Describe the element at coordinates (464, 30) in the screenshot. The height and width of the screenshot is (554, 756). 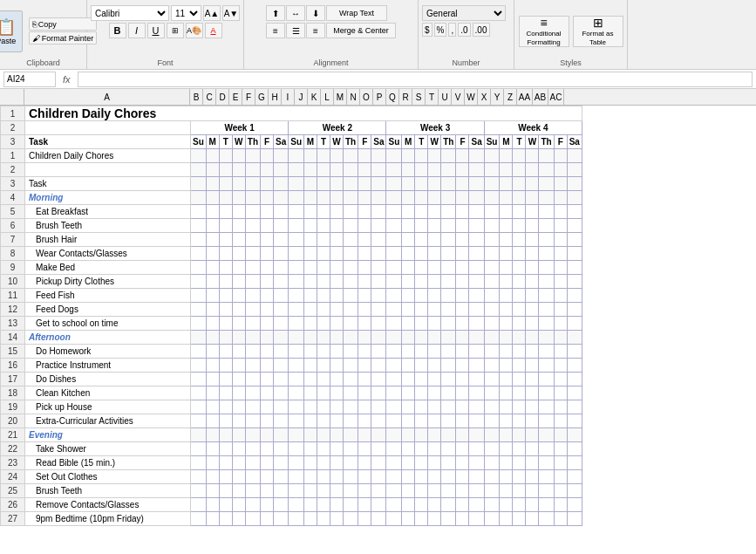
I see `increase-decimal-button: .0` at that location.